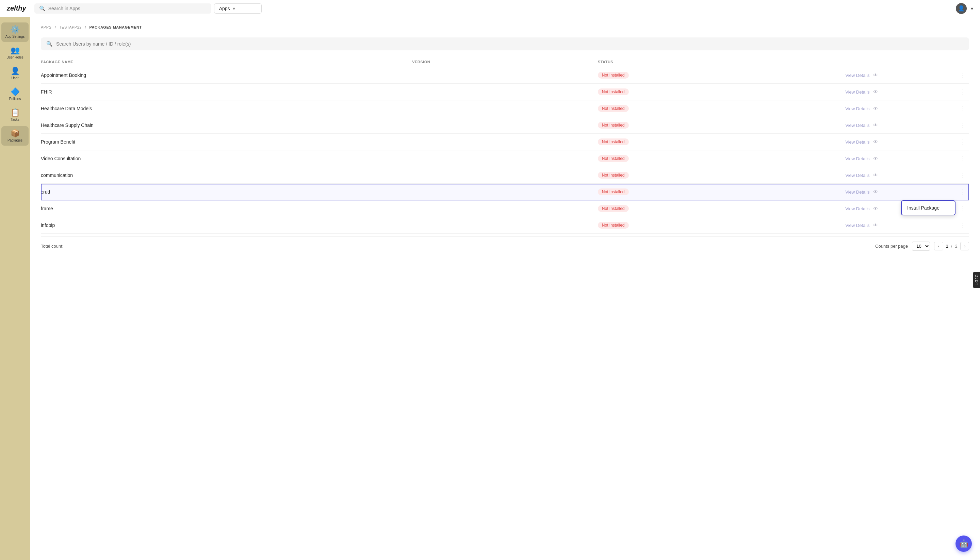  Describe the element at coordinates (46, 27) in the screenshot. I see `breadcrumb-apps: APPS` at that location.